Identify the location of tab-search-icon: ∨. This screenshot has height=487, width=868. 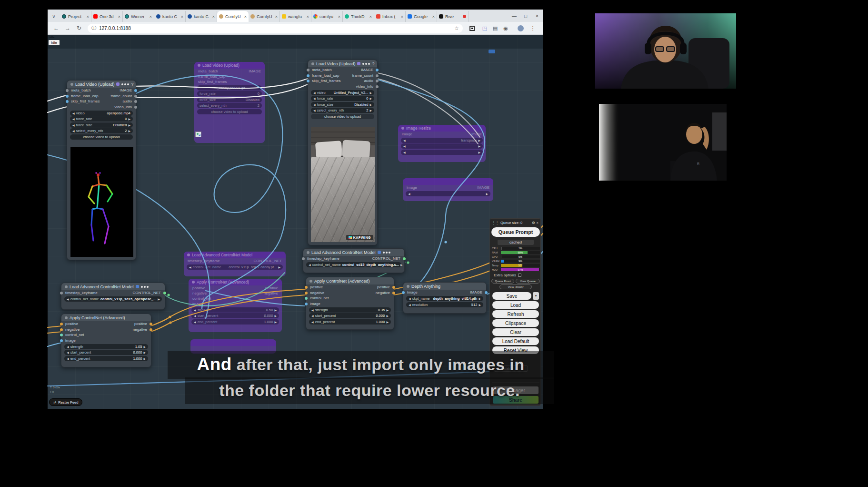
(54, 16).